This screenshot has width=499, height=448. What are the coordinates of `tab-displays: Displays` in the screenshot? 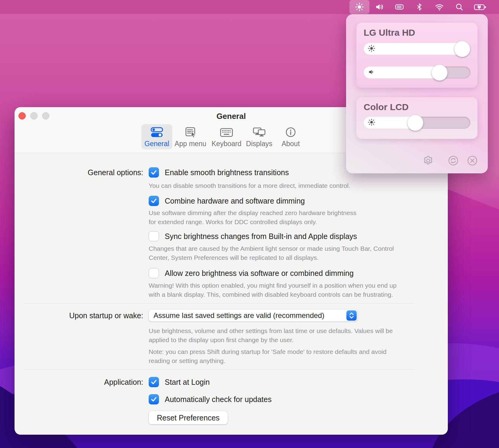 It's located at (259, 137).